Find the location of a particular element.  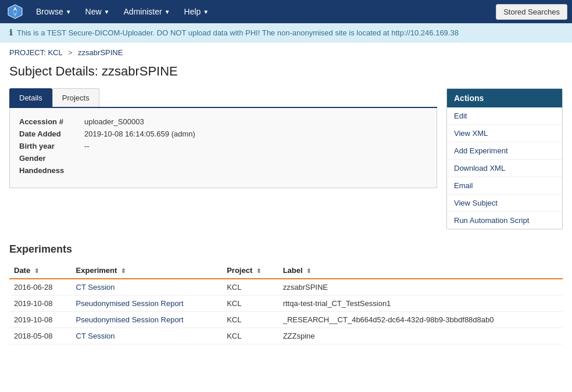

action-run-automation: Run Automation Script is located at coordinates (505, 221).